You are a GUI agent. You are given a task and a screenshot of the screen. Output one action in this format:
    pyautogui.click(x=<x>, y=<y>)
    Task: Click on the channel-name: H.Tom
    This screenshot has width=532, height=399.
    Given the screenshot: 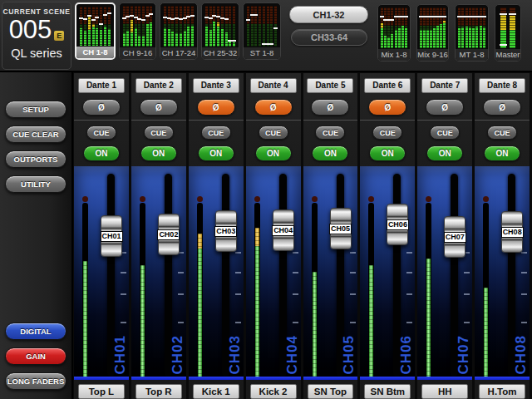 What is the action you would take?
    pyautogui.click(x=502, y=392)
    